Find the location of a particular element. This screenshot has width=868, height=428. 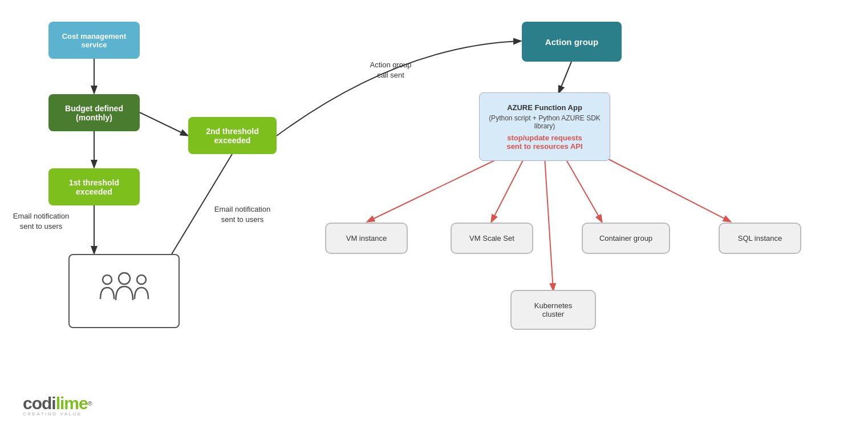

email-notification-2nd-label: Email notificationsent to users is located at coordinates (242, 215).